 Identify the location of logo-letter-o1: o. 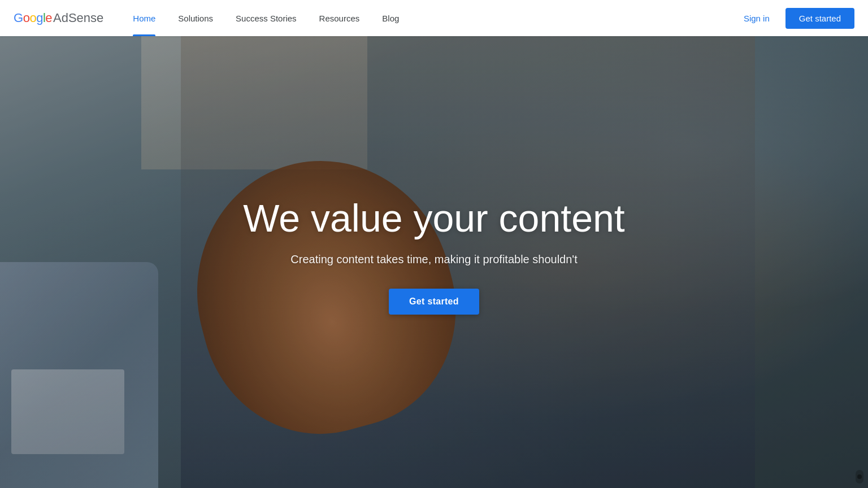
(27, 18).